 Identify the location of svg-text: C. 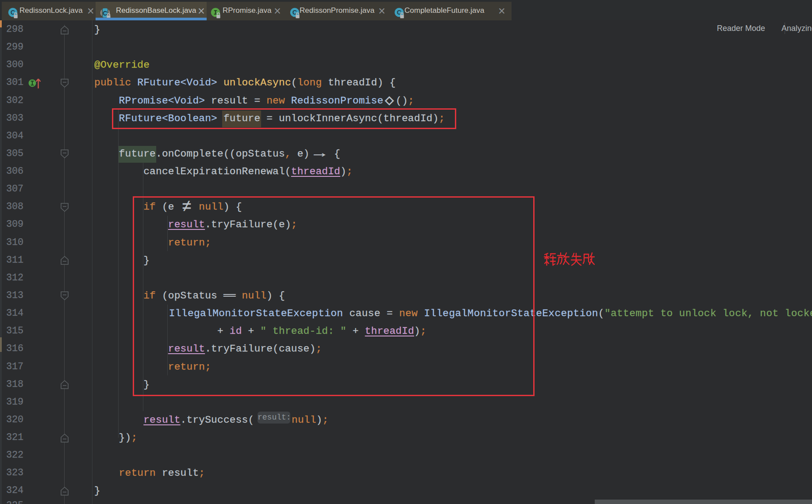
(105, 13).